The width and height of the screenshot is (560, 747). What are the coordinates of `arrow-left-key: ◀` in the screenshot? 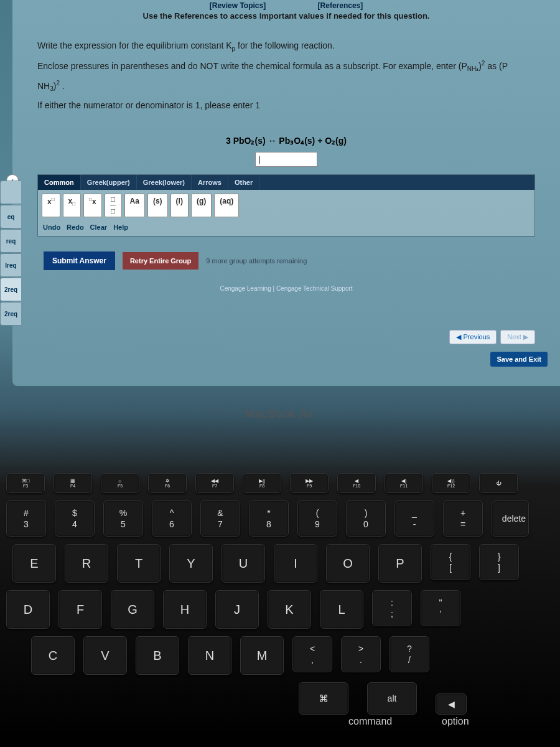 It's located at (451, 704).